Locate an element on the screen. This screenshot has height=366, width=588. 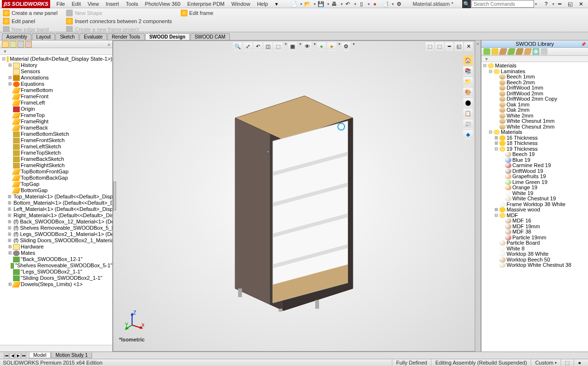
library-node: ⊞18 Thickness is located at coordinates (535, 144).